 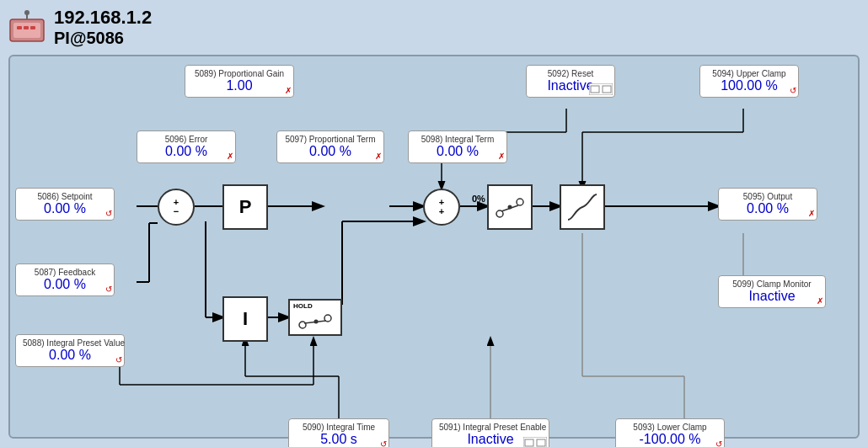 I want to click on hold-switch: HOLD, so click(x=315, y=317).